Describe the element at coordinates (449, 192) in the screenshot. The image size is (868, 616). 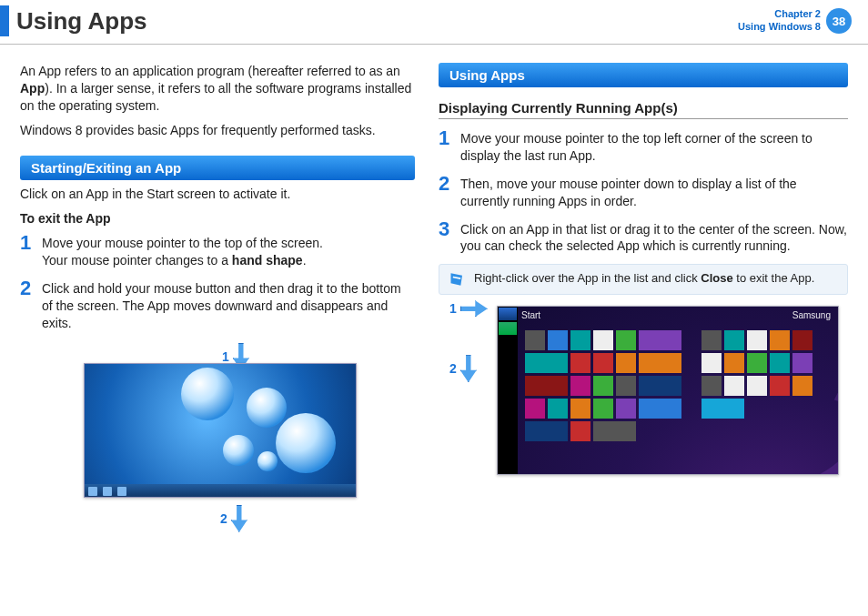
I see `step-number: 2` at that location.